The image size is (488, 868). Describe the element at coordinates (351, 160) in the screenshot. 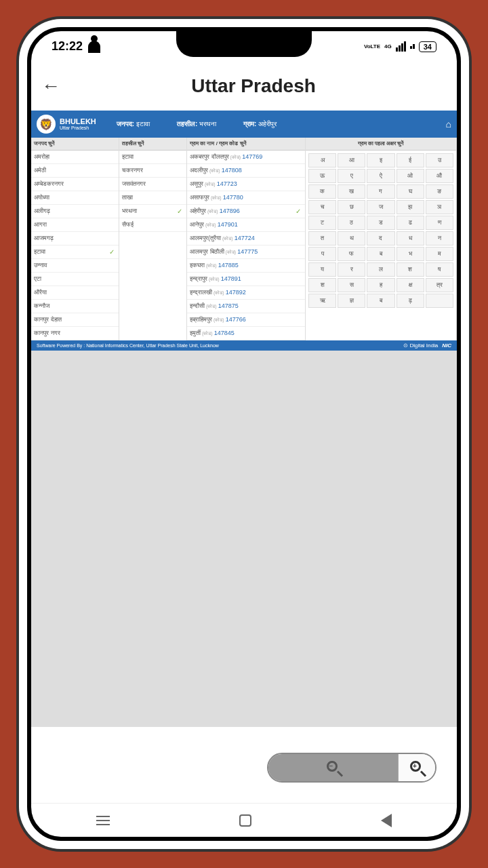

I see `letter-button: आ` at that location.